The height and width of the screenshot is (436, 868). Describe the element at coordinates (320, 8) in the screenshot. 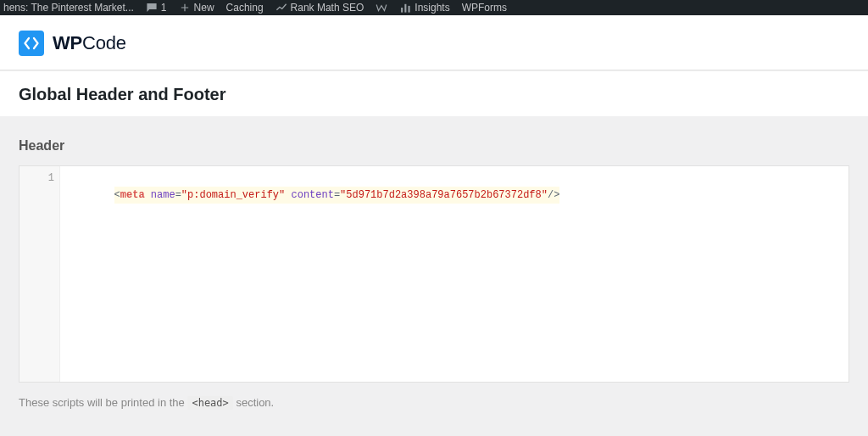

I see `adminbar-rankmath: Rank Math SEO` at that location.